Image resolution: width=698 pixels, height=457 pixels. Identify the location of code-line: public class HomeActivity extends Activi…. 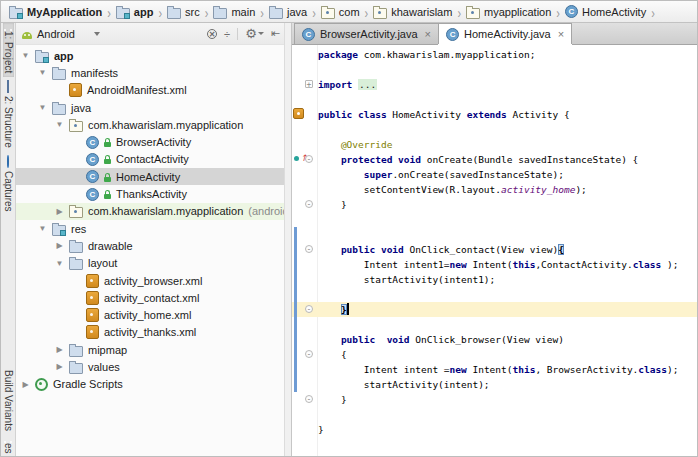
(495, 114).